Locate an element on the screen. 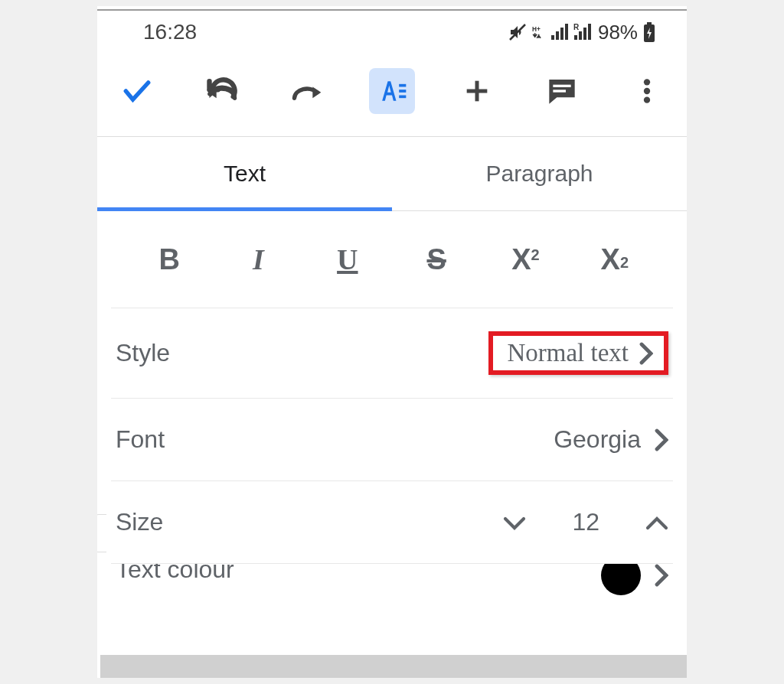  size-decrease-button is located at coordinates (514, 522).